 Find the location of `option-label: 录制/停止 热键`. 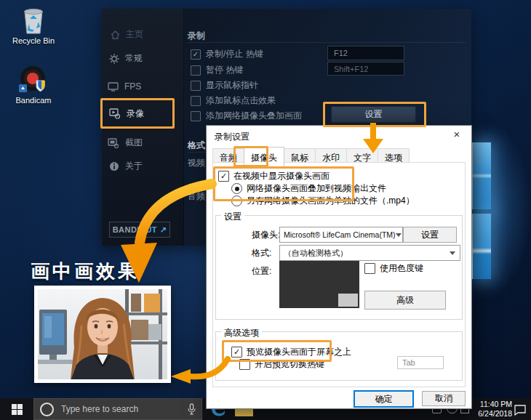

option-label: 录制/停止 热键 is located at coordinates (234, 54).